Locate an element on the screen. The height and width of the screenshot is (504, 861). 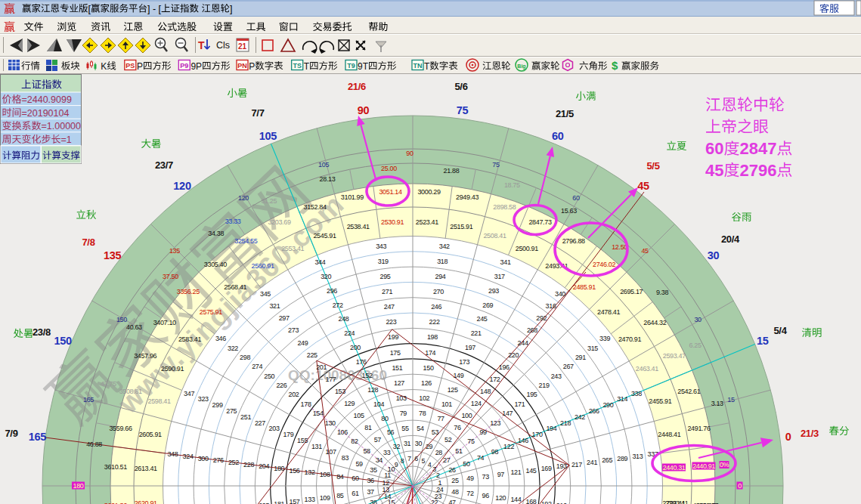
svg-text: T is located at coordinates (307, 66).